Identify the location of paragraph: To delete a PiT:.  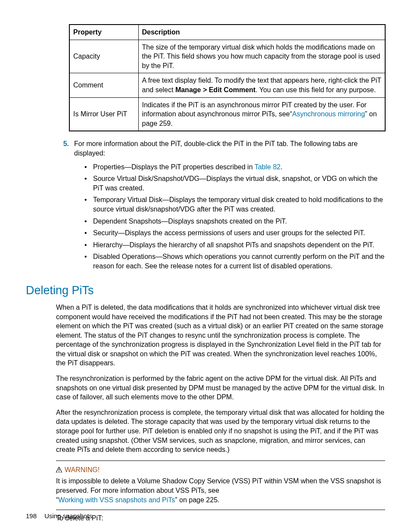
(221, 518).